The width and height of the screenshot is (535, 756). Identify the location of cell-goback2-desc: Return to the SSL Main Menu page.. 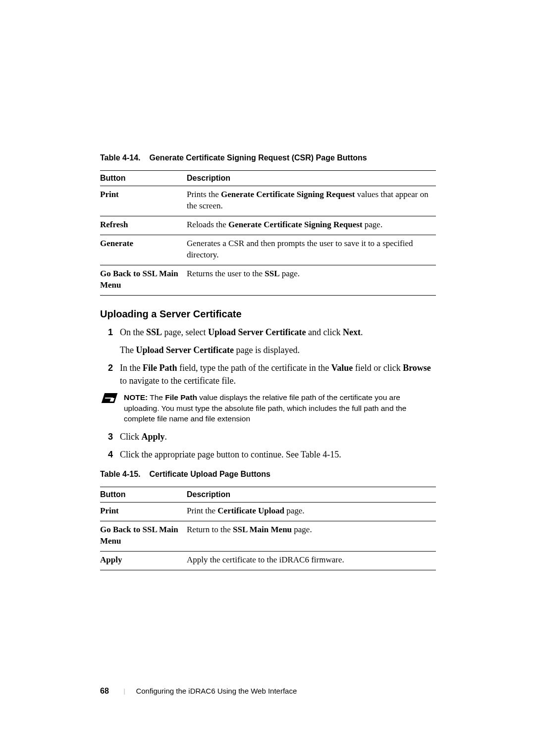
(311, 537).